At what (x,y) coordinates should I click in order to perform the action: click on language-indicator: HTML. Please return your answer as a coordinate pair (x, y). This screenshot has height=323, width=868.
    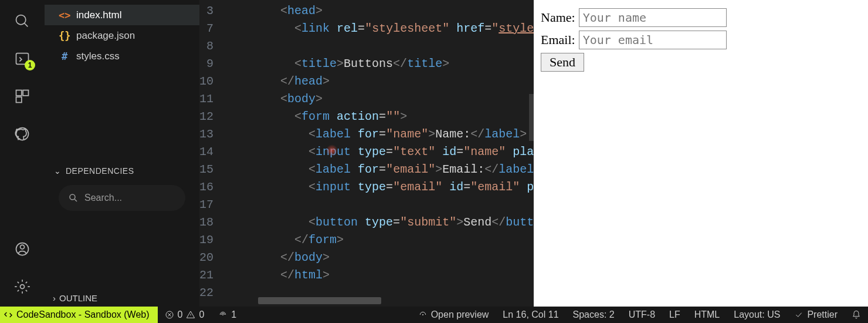
    Looking at the image, I should click on (707, 315).